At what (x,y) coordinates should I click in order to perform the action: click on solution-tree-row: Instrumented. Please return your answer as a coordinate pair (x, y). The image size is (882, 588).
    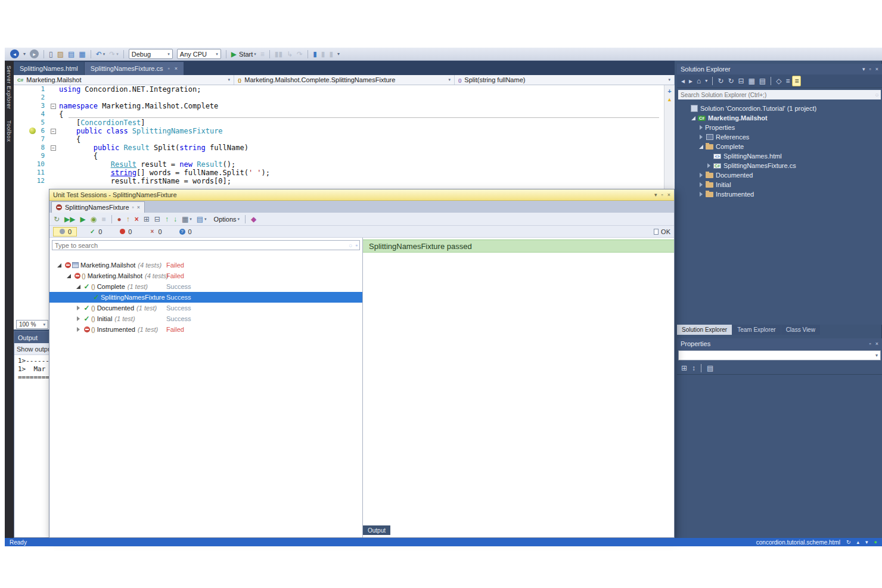
    Looking at the image, I should click on (779, 194).